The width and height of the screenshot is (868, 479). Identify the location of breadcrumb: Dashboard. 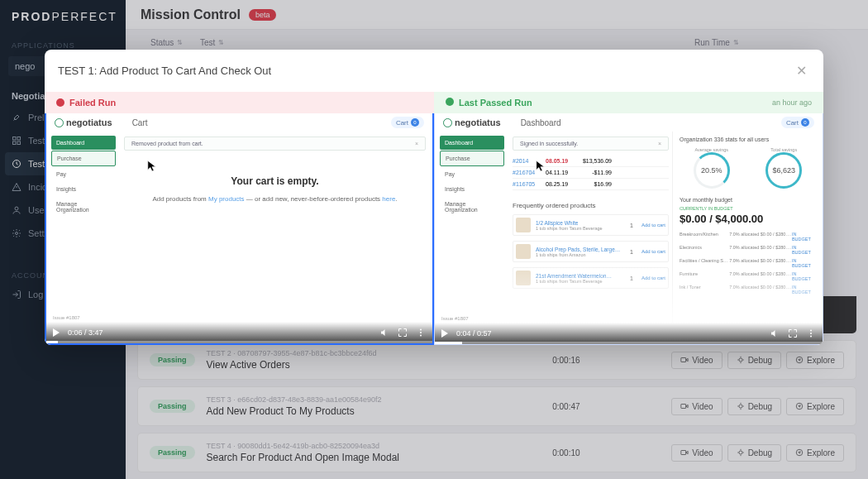
(541, 122).